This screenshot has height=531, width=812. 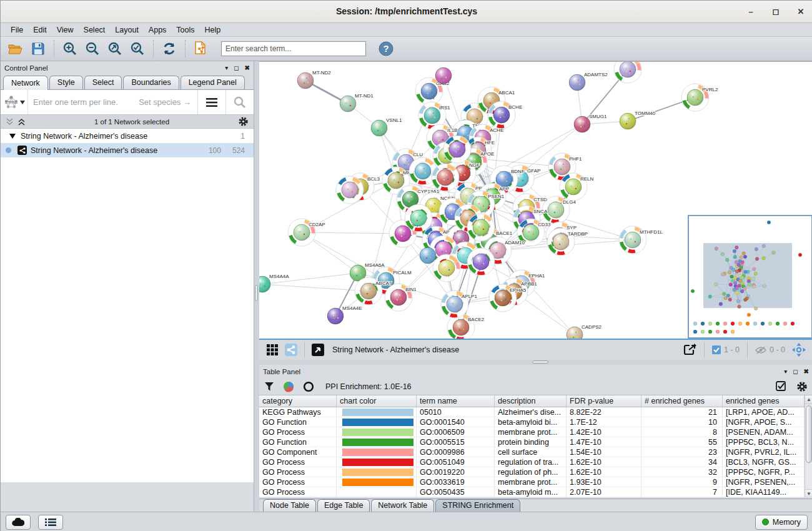 What do you see at coordinates (17, 30) in the screenshot?
I see `menu-file: File` at bounding box center [17, 30].